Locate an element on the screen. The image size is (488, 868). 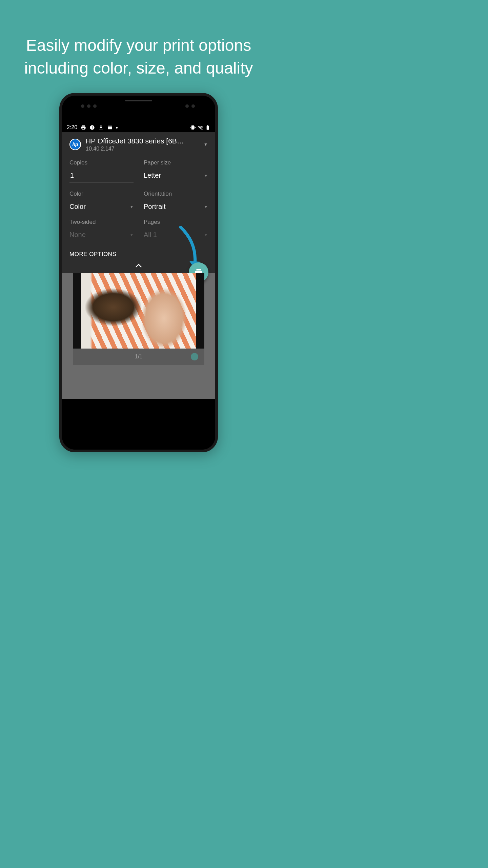
wifi-icon is located at coordinates (200, 127).